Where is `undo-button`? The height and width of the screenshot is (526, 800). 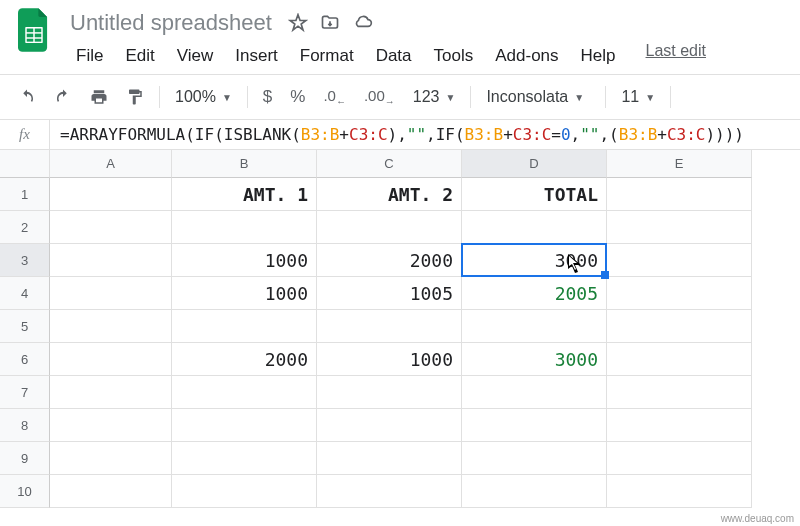
undo-button is located at coordinates (27, 97).